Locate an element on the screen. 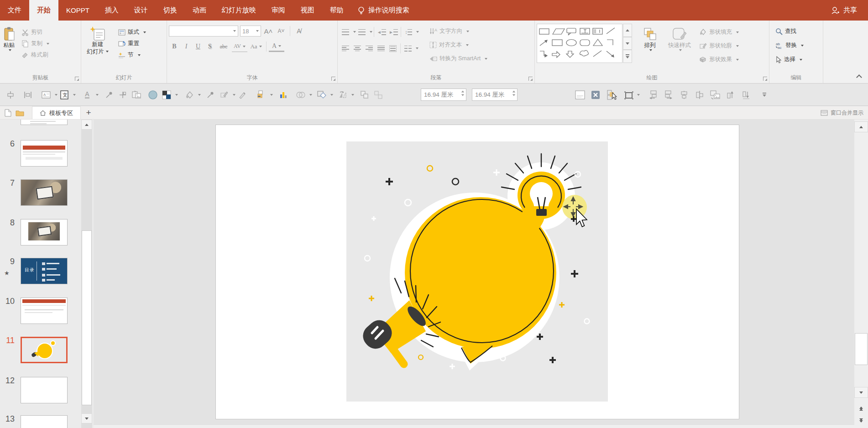 This screenshot has height=428, width=868. line-spacing-icon: ↕ is located at coordinates (408, 32).